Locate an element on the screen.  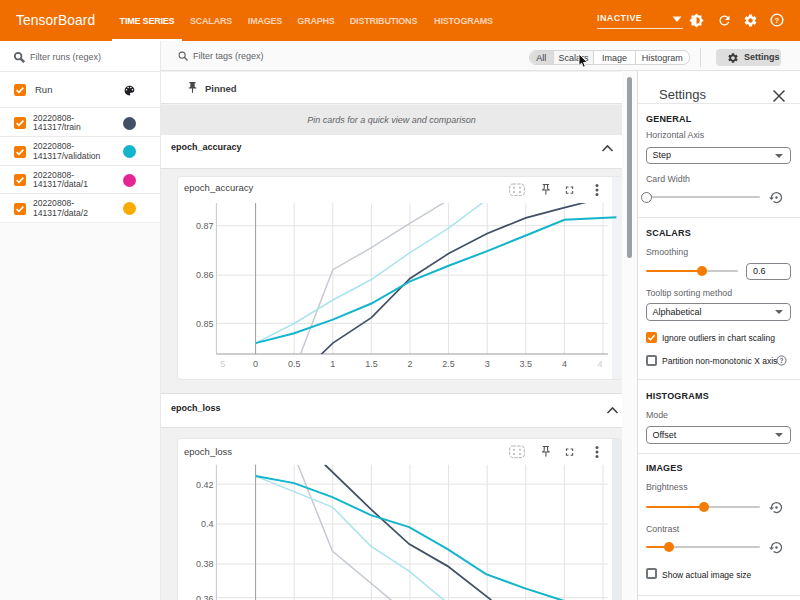
svg-text: 0.87 is located at coordinates (205, 226).